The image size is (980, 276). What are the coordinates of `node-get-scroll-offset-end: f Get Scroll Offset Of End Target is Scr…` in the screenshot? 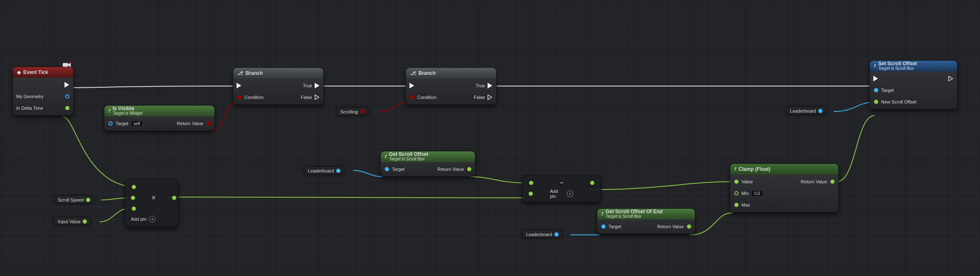 It's located at (646, 221).